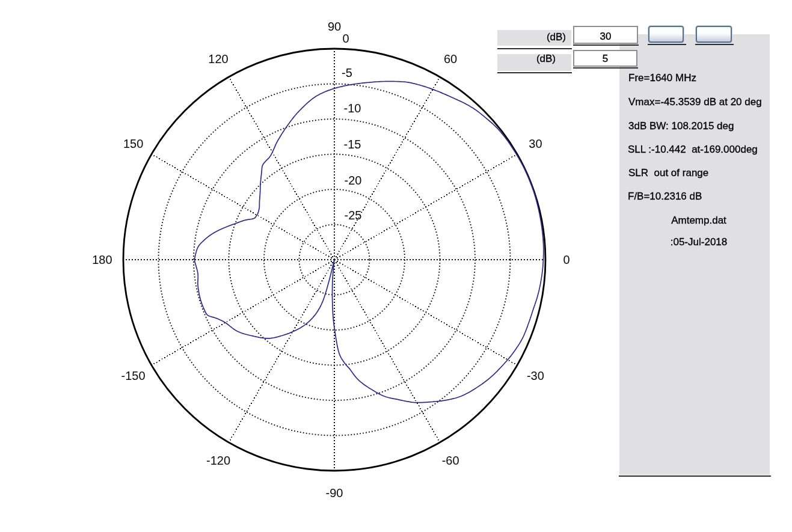 The height and width of the screenshot is (532, 792). I want to click on svg-text: -30, so click(535, 376).